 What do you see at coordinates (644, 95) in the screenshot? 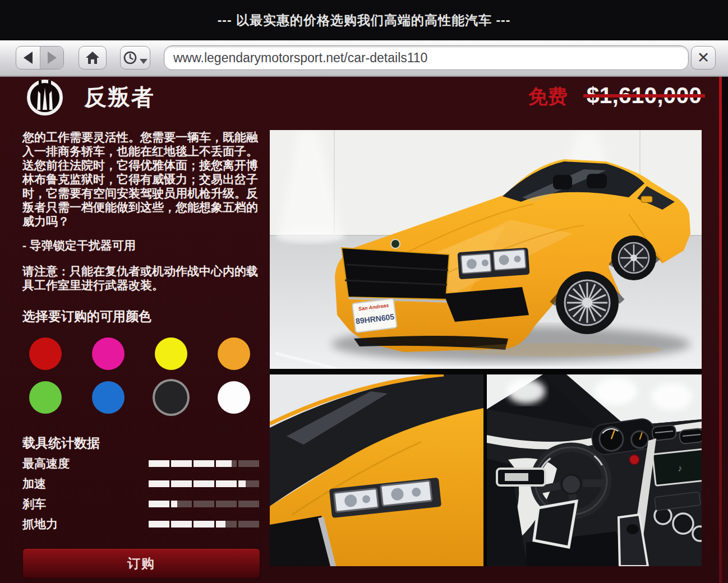
I see `price-original: $1,610,000` at bounding box center [644, 95].